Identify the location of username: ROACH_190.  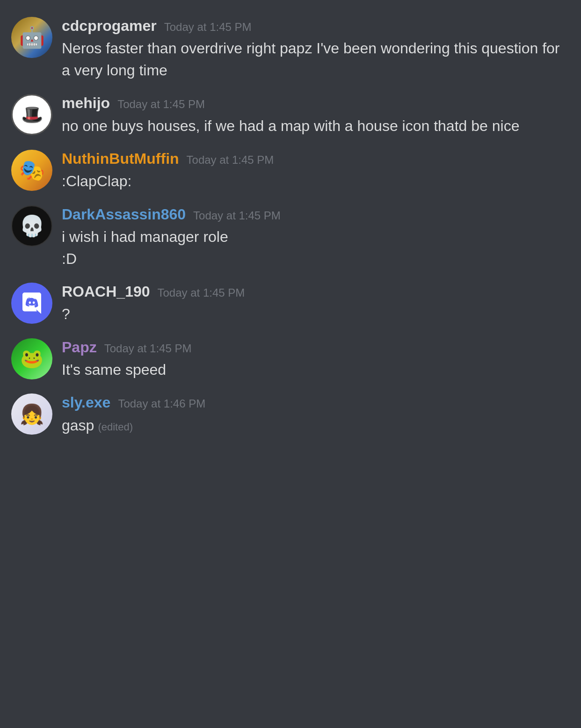
(106, 291).